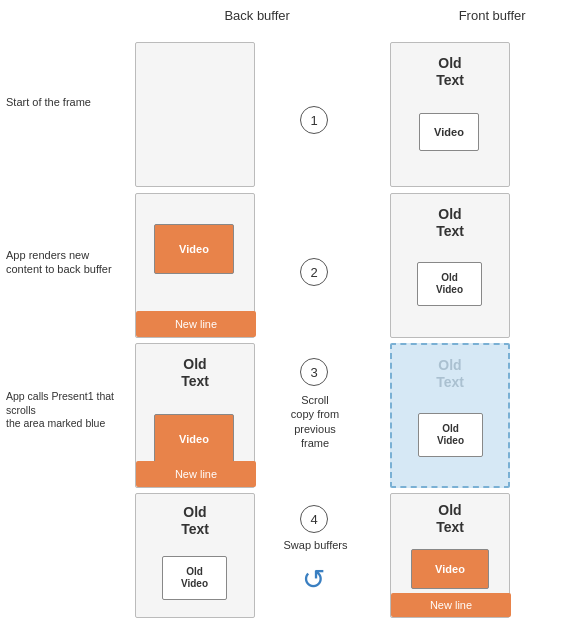 The image size is (580, 618). I want to click on row1-back-buffer, so click(195, 114).